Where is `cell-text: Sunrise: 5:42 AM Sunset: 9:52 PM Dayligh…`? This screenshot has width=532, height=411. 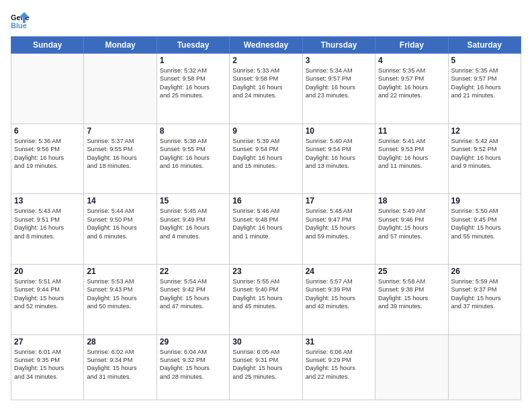
cell-text: Sunrise: 5:42 AM Sunset: 9:52 PM Dayligh… is located at coordinates (485, 154).